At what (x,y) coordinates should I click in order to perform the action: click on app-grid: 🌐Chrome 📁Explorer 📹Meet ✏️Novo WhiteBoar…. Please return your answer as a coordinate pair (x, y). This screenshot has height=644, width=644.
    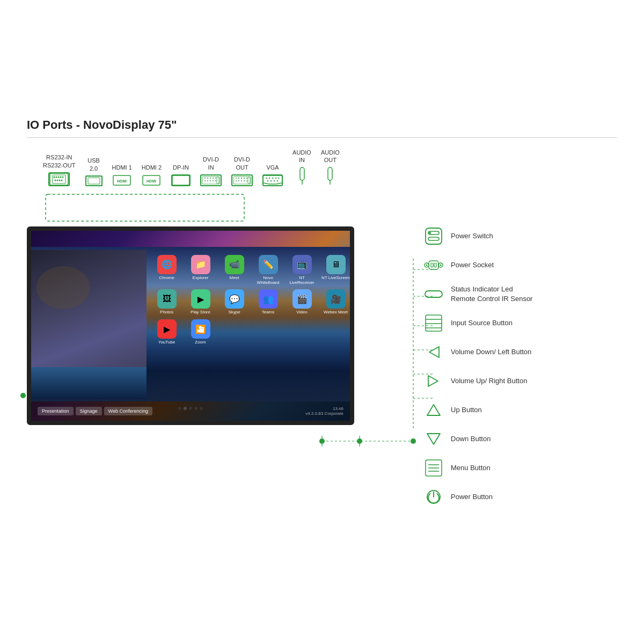
    Looking at the image, I should click on (248, 300).